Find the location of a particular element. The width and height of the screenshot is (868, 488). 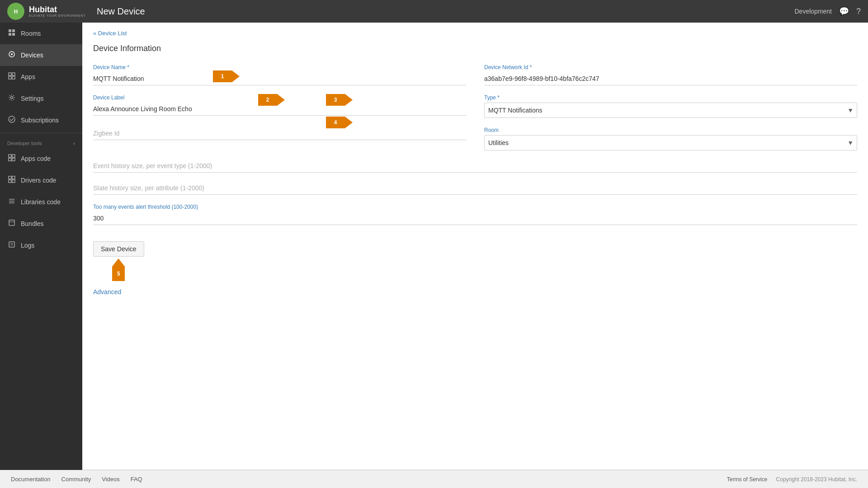

alert-threshold-group: Too many events alert threshold (100-200… is located at coordinates (475, 214).